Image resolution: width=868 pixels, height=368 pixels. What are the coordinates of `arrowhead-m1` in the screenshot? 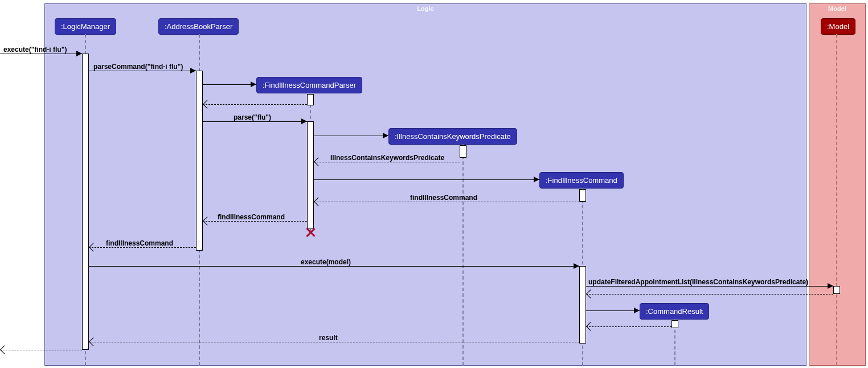 It's located at (79, 54).